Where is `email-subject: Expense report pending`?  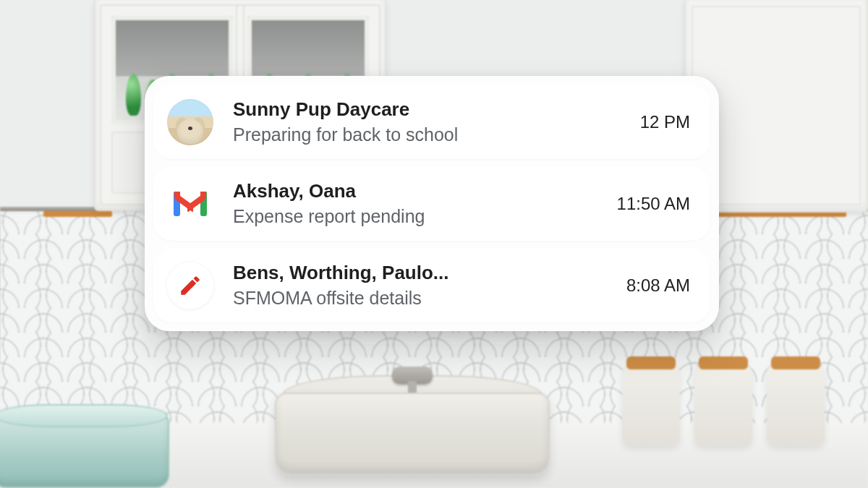
email-subject: Expense report pending is located at coordinates (411, 217).